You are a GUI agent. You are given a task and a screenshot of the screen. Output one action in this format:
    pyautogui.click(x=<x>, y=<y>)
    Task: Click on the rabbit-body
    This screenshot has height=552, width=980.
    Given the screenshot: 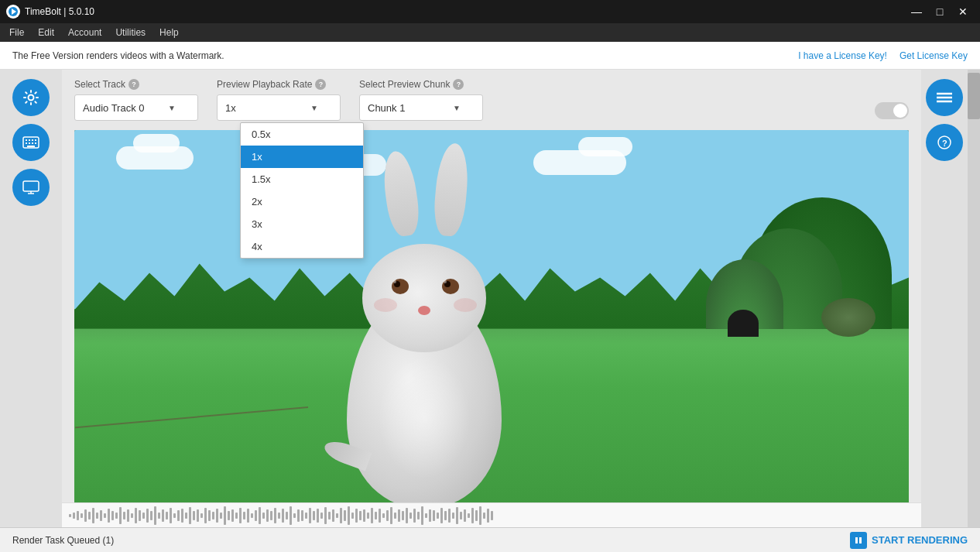 What is the action you would take?
    pyautogui.click(x=424, y=399)
    